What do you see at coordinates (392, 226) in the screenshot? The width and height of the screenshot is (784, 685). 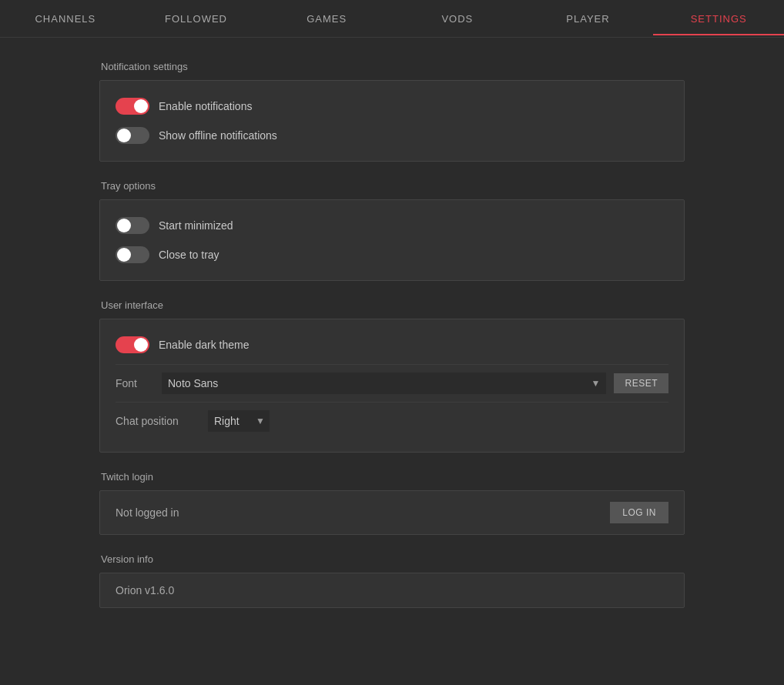 I see `start-minimized-row: Start minimized` at bounding box center [392, 226].